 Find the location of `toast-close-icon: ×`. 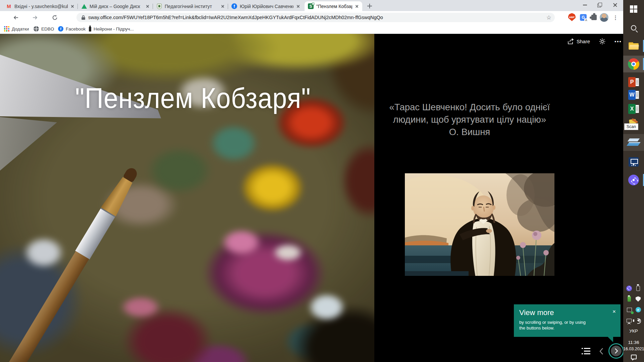

toast-close-icon: × is located at coordinates (614, 312).